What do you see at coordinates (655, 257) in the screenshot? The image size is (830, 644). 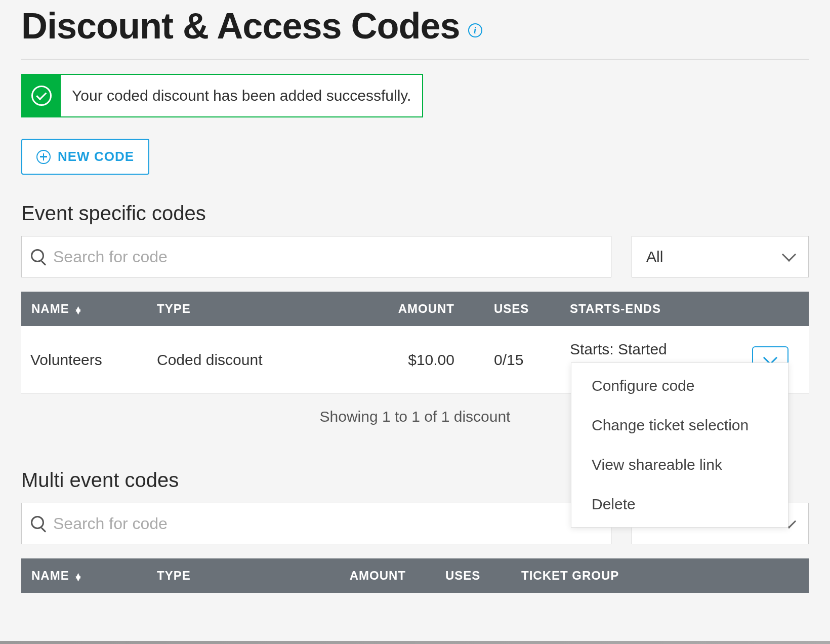 I see `filter-selected-label: All` at bounding box center [655, 257].